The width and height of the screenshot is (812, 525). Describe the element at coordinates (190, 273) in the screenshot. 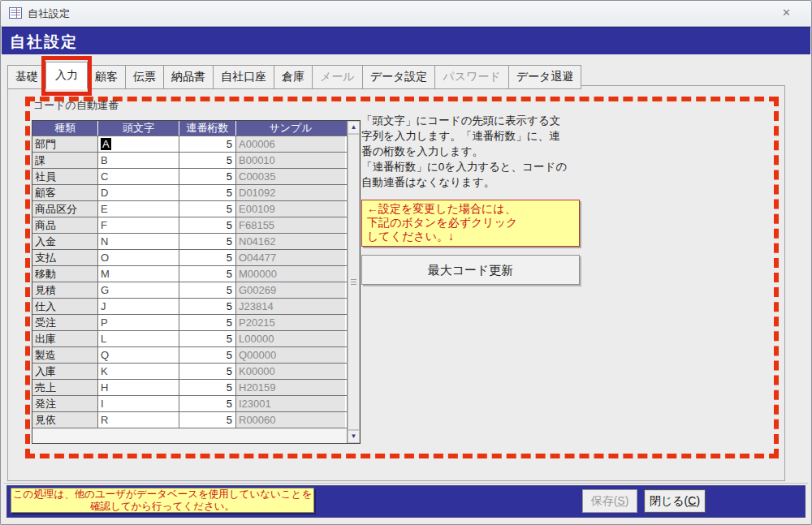

I see `table-row: 移動M5M00000` at that location.